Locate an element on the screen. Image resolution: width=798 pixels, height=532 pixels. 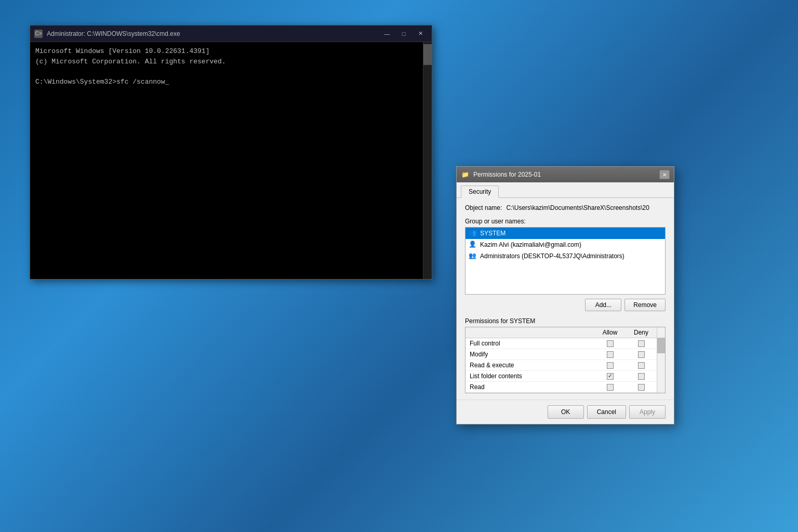
perm-row-fullcontrol: Full control is located at coordinates (565, 344).